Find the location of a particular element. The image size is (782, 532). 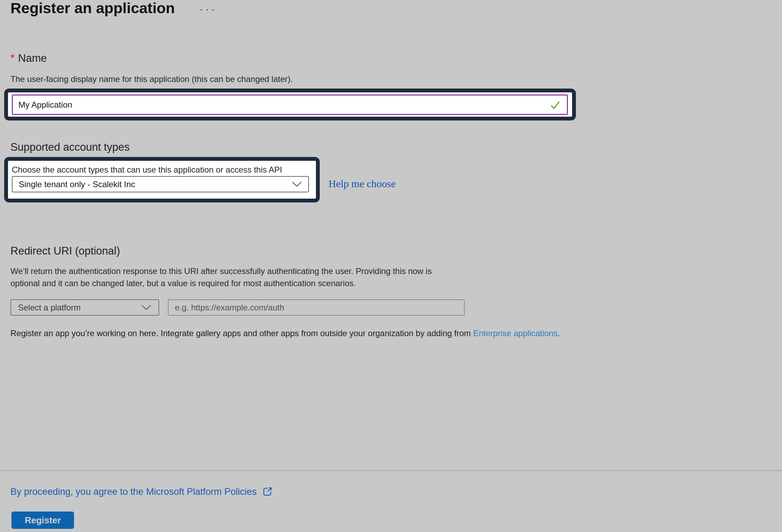

account-types-heading: Supported account types is located at coordinates (70, 147).